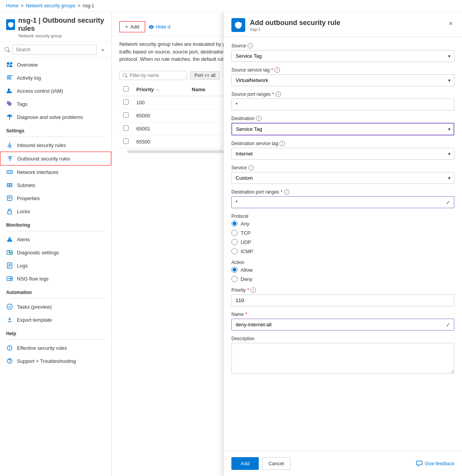  Describe the element at coordinates (10, 172) in the screenshot. I see `nic-icon` at that location.